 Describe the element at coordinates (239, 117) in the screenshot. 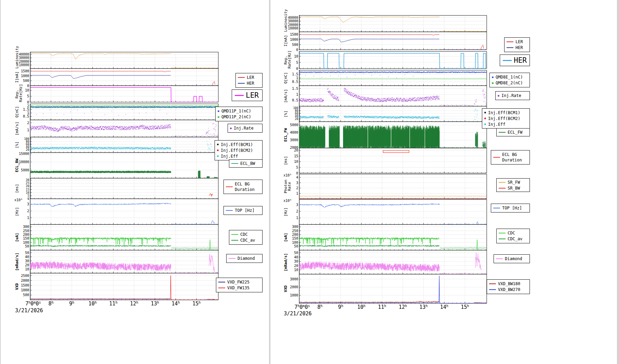

I see `legend-entry: QMD11P_2(nC)` at that location.